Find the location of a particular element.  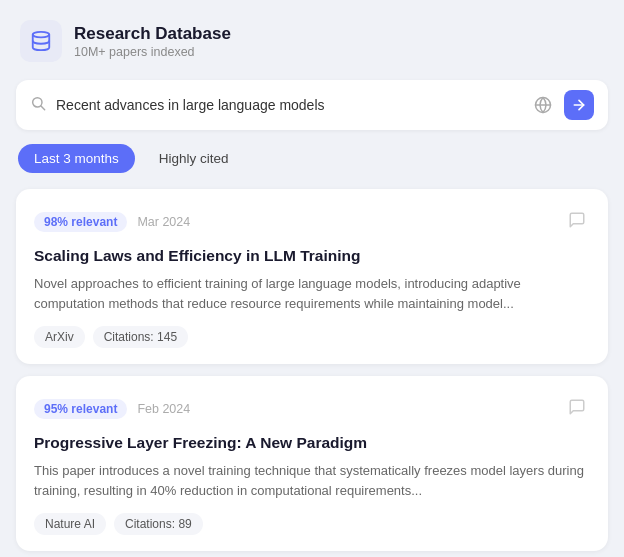

result-2-tag-0: Nature AI is located at coordinates (70, 524).